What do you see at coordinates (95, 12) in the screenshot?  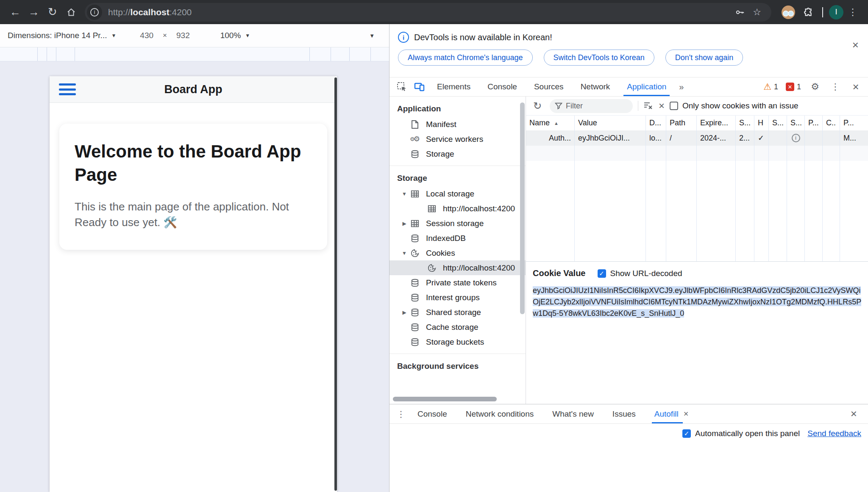 I see `site-info-icon: i` at bounding box center [95, 12].